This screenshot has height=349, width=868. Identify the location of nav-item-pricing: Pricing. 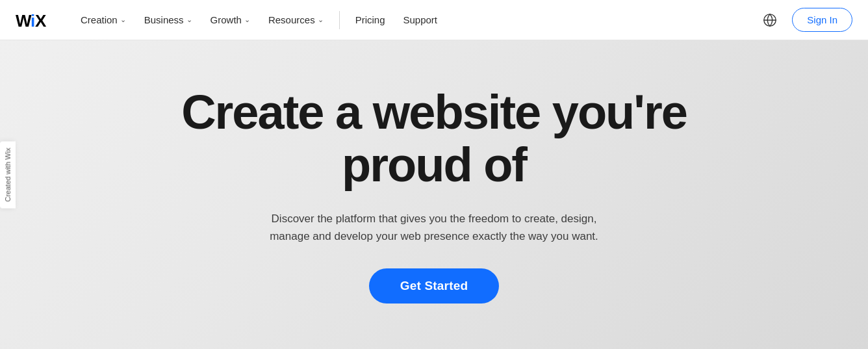
(370, 19).